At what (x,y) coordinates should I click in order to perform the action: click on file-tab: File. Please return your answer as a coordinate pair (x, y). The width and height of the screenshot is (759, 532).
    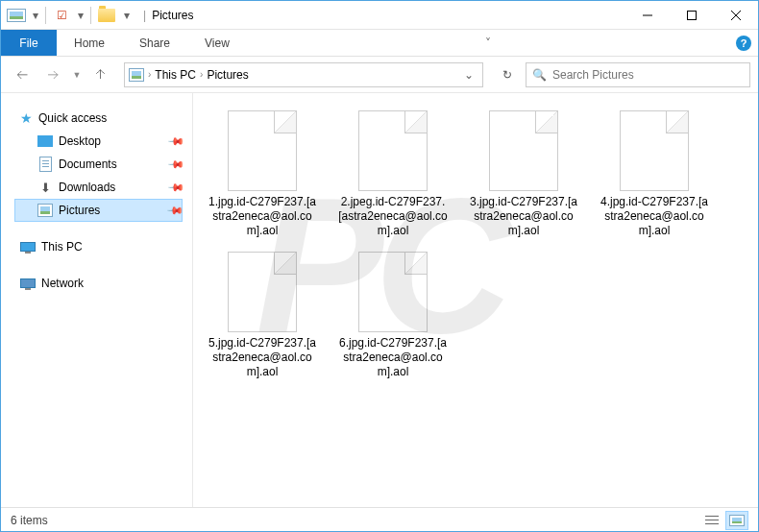
    Looking at the image, I should click on (29, 42).